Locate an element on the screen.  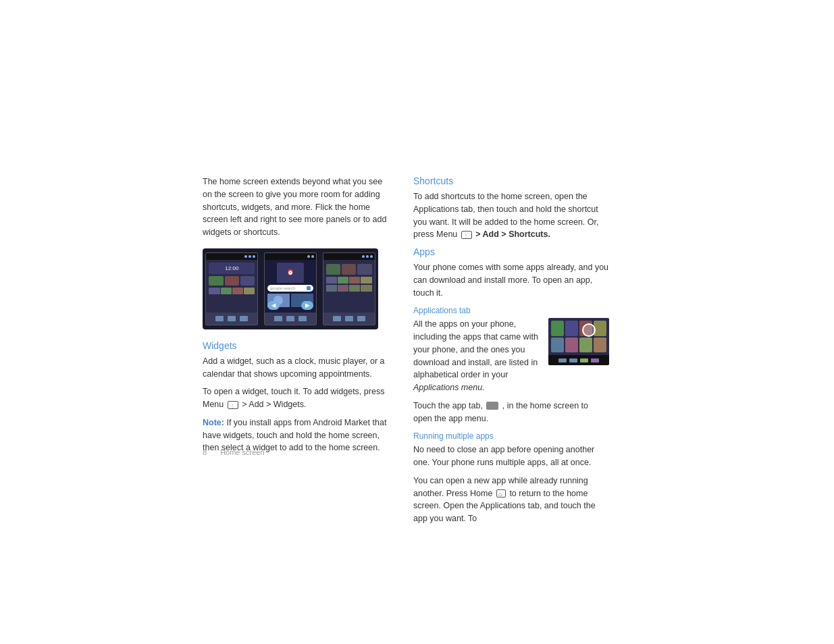
status-dot is located at coordinates (246, 257).